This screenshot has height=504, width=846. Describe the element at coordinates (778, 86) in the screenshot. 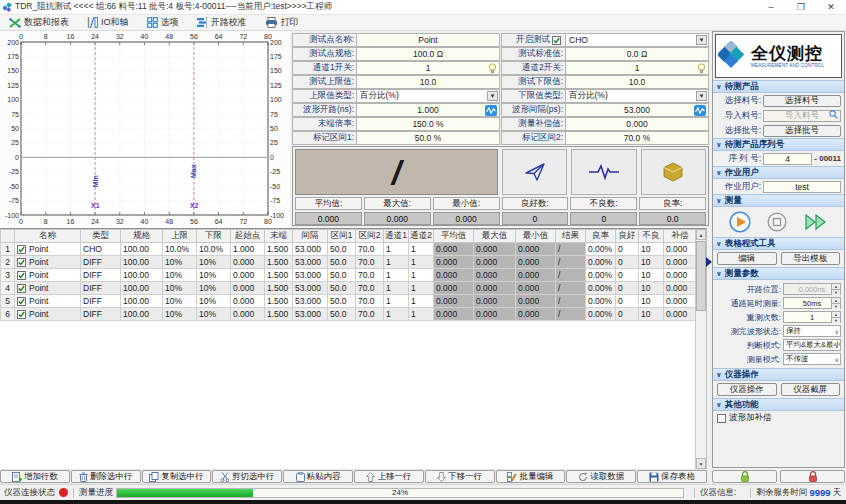

I see `section-header-0: ∨待测产品` at that location.